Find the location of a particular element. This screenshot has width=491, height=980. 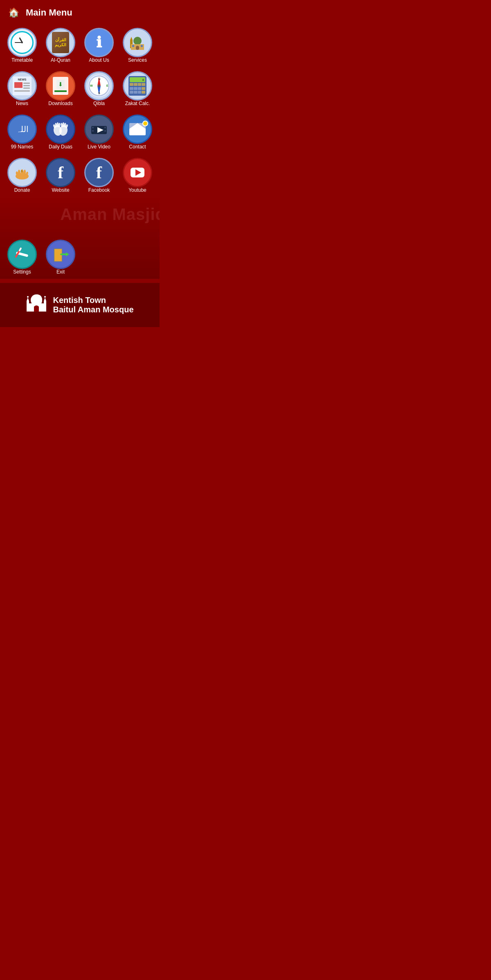

contact-item: Contact is located at coordinates (137, 132).